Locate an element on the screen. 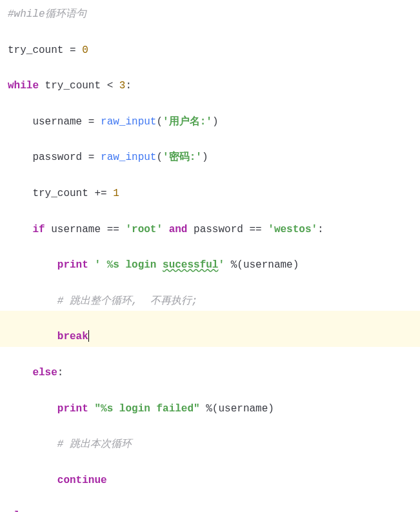  comment-text: #while循环语句 is located at coordinates (47, 14).